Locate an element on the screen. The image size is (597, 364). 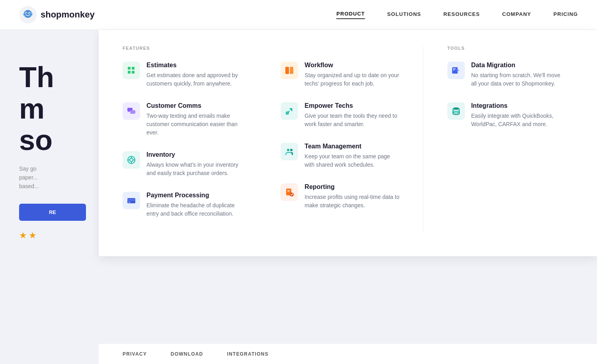
bottom-link-integrations: INTEGRATIONS is located at coordinates (248, 354).